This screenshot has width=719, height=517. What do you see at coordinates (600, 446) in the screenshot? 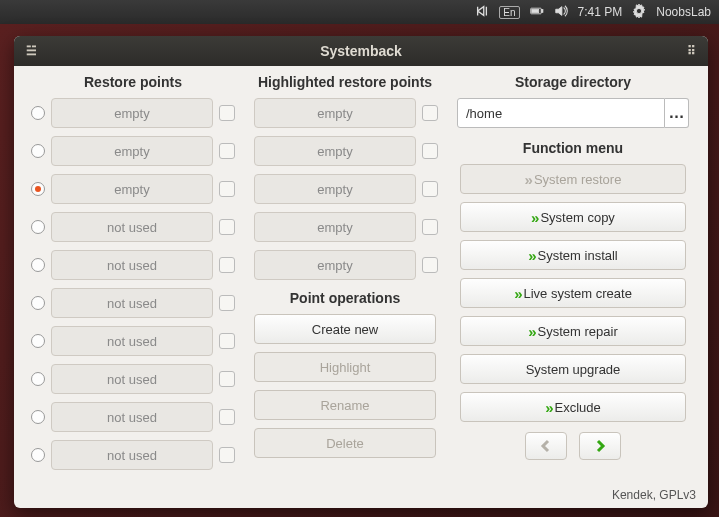
I see `nav-forward-button` at bounding box center [600, 446].